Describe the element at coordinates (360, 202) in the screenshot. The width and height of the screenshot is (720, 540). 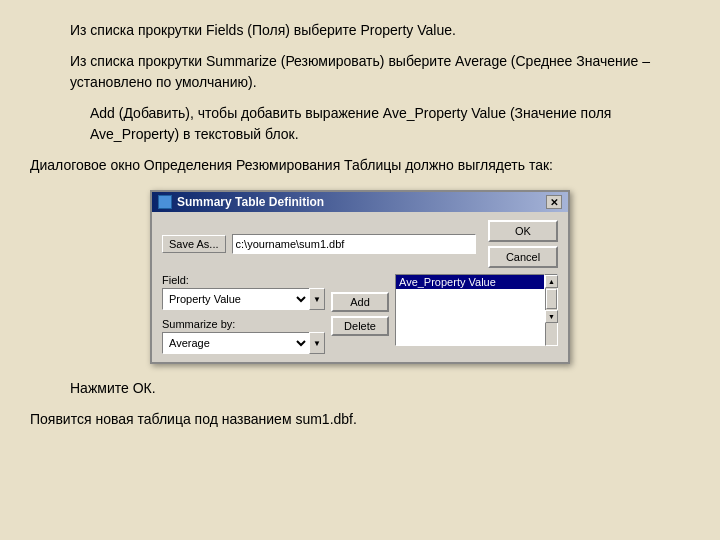
I see `dialog-titlebar: Summary Table Definition ✕` at that location.